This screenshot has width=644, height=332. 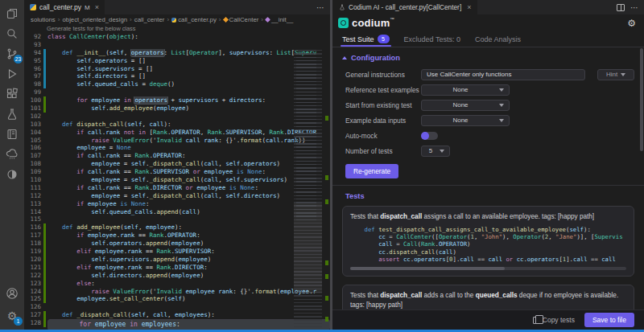 What do you see at coordinates (188, 172) in the screenshot?
I see `code-text: if call.rank == Rank.SUPERVISOR or emplo…` at bounding box center [188, 172].